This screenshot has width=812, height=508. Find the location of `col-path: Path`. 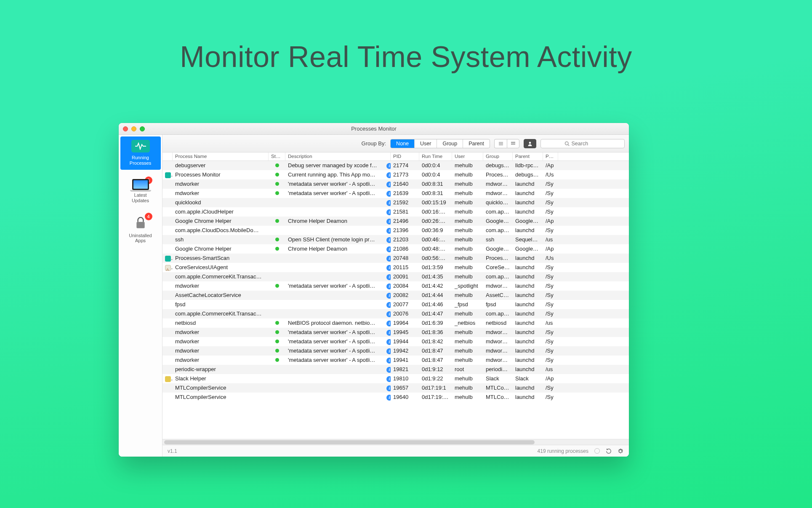

col-path: Path is located at coordinates (551, 157).